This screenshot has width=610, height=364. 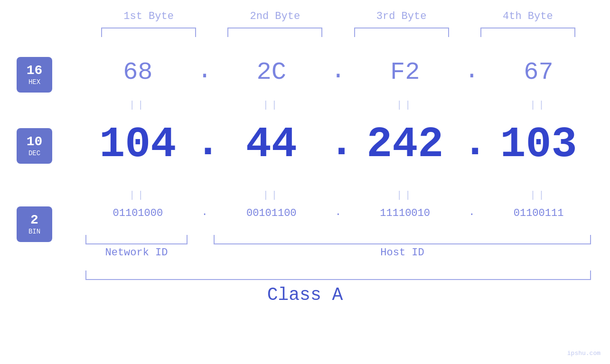 I want to click on byte-header-4: 4th Byte, so click(x=528, y=16).